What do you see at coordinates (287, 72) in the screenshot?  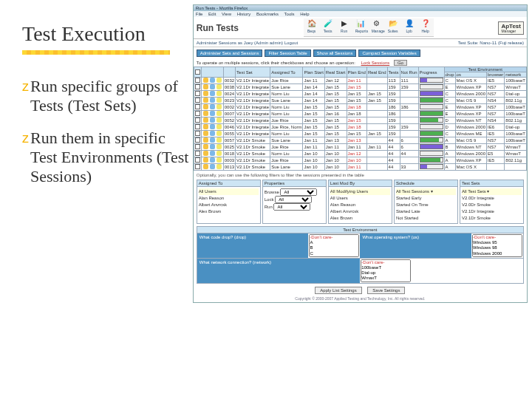 I see `col-assigned: Assigned To` at bounding box center [287, 72].